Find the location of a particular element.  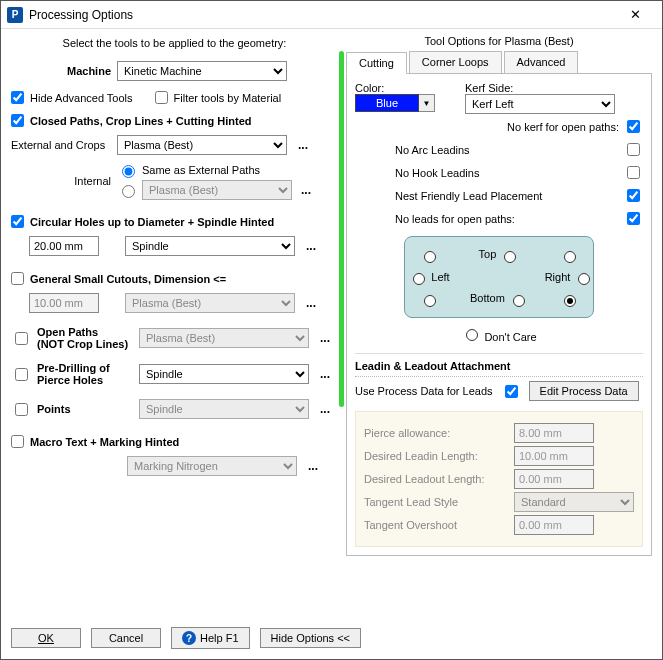

nest-friendly-checkbox is located at coordinates (634, 196).